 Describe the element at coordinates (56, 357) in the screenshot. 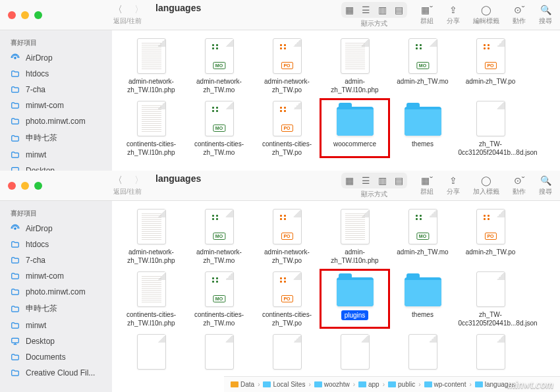

I see `sidebar-item-documents: Documents` at that location.